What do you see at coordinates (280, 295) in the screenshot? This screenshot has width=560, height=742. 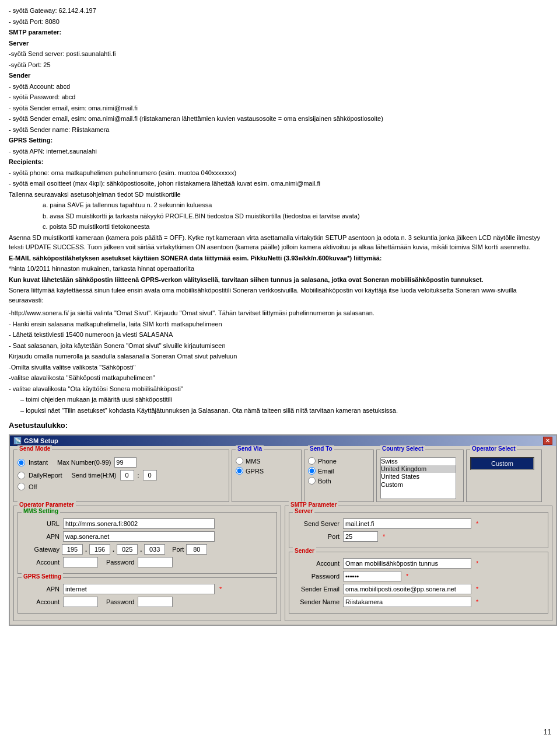 I see `para4: Sonera liittymää käytettäessä sinun tule…` at bounding box center [280, 295].